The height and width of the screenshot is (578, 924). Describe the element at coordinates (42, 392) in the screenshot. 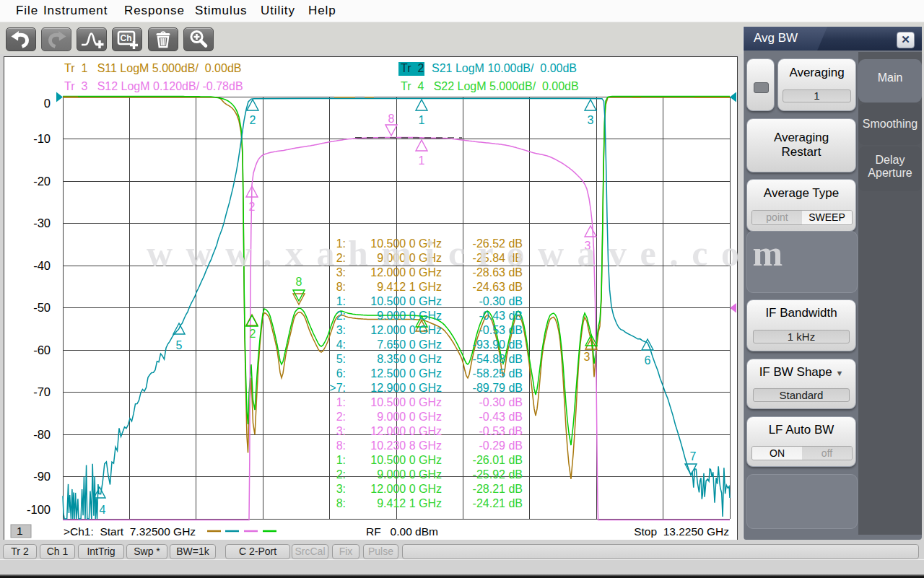

I see `svg-text: -70` at that location.